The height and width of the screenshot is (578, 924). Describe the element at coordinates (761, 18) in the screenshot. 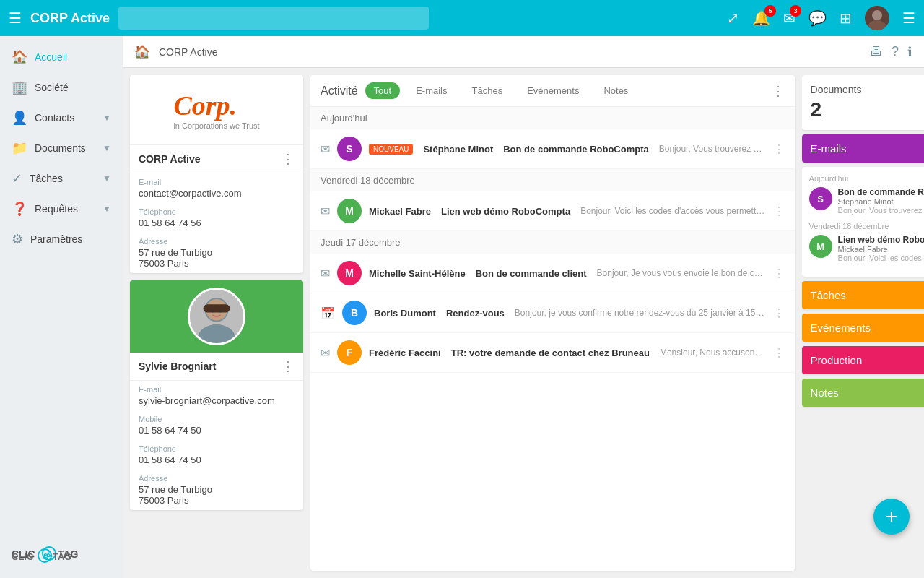

I see `notifications-icon: 🔔 5` at that location.